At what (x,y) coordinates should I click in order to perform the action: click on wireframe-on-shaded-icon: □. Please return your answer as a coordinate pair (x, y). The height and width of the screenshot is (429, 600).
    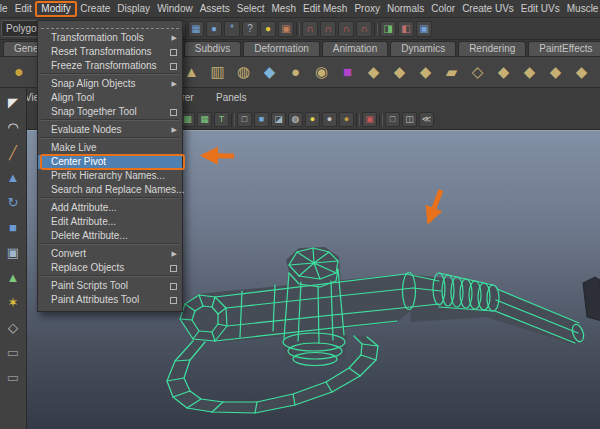
    Looking at the image, I should click on (392, 120).